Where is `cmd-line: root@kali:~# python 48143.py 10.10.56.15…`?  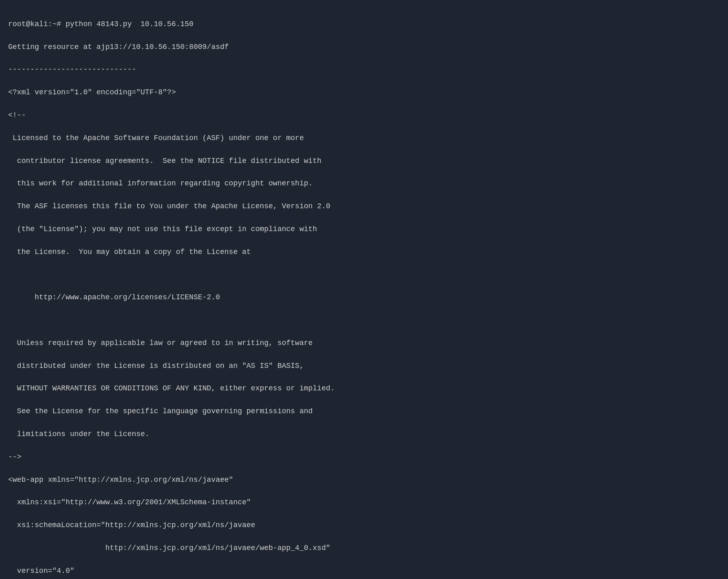
cmd-line: root@kali:~# python 48143.py 10.10.56.15… is located at coordinates (101, 24).